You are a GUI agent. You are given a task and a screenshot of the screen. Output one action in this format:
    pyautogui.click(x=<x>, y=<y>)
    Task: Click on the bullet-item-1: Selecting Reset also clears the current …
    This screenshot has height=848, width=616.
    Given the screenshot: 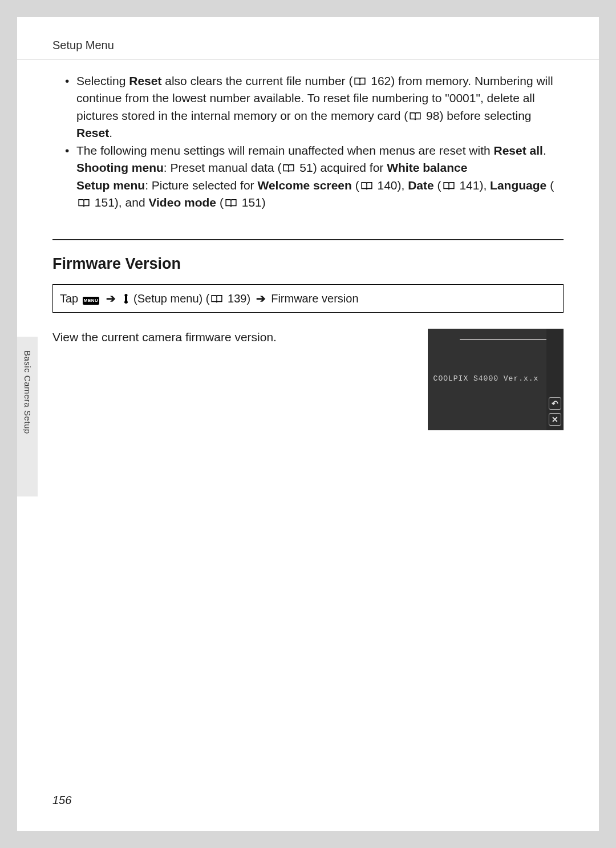 What is the action you would take?
    pyautogui.click(x=314, y=107)
    